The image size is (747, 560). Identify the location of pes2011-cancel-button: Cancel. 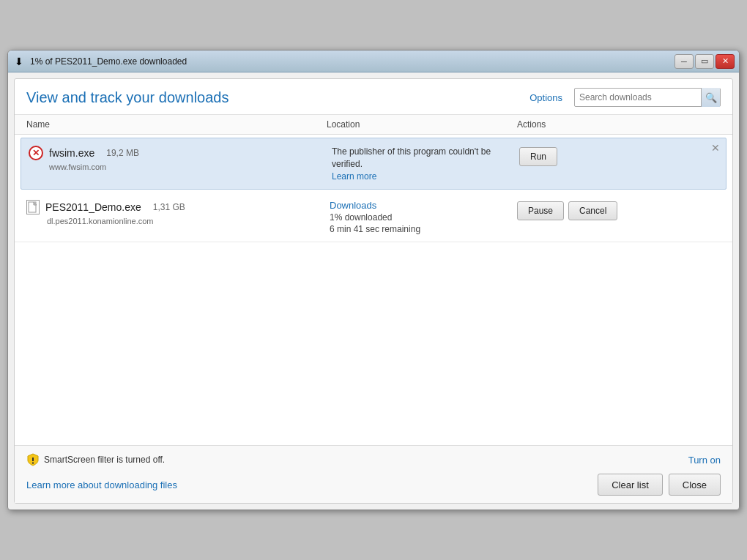
(593, 211).